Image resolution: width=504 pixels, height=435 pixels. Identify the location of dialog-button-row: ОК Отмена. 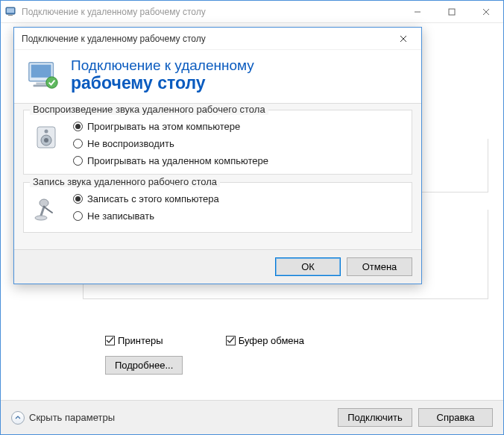
(218, 266).